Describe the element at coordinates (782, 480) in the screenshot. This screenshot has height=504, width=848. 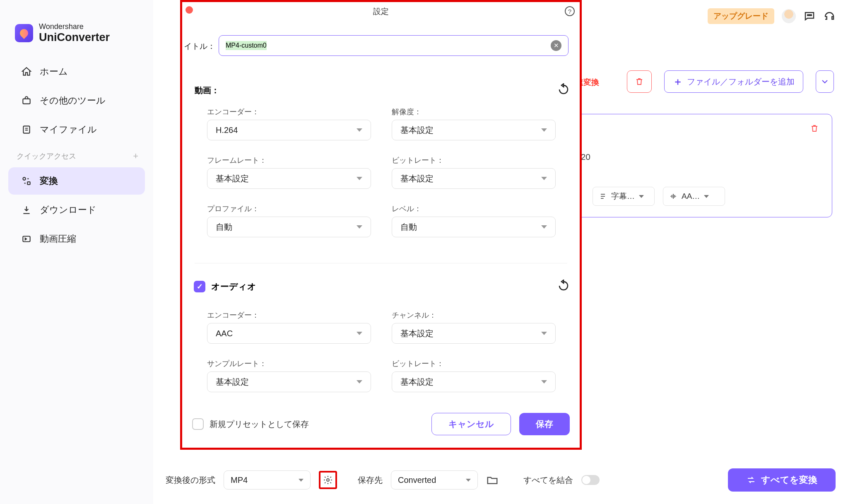
I see `convert-all-button: すべてを変換` at that location.